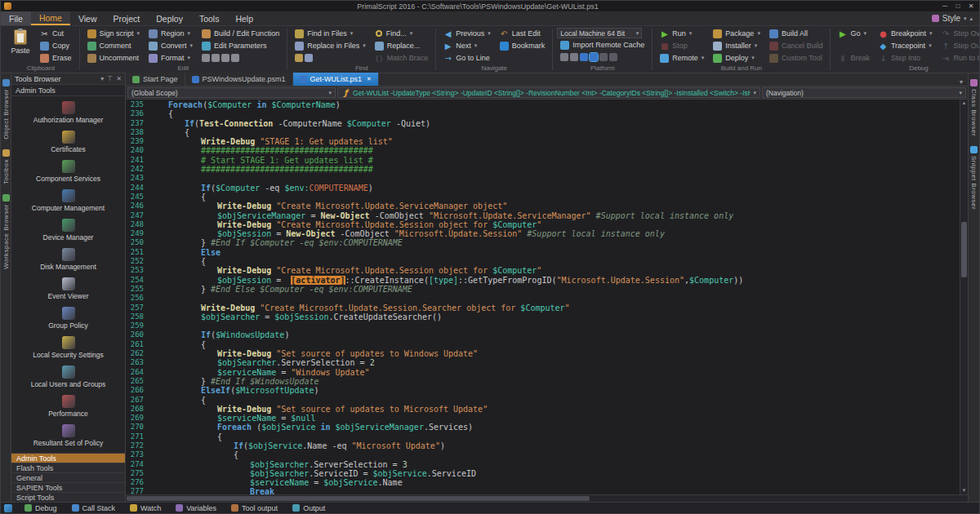  I want to click on menu-tools: Tools, so click(209, 18).